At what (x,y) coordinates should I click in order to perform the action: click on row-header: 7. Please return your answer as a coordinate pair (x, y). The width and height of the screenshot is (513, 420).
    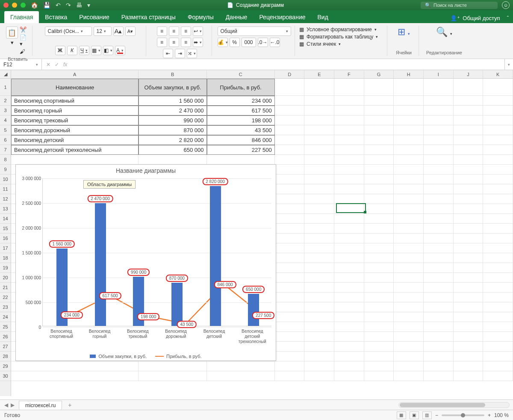
    Looking at the image, I should click on (5, 150).